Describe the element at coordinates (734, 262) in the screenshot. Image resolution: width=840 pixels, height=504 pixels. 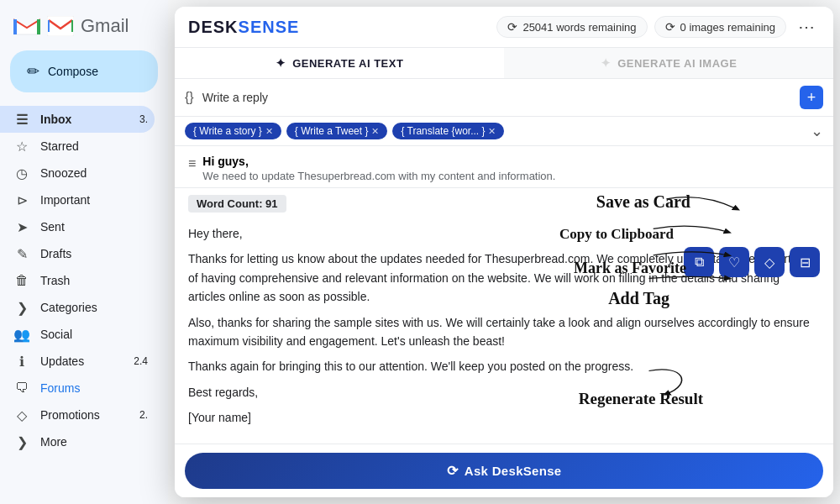
I see `mark-favorite-button: ♡` at that location.